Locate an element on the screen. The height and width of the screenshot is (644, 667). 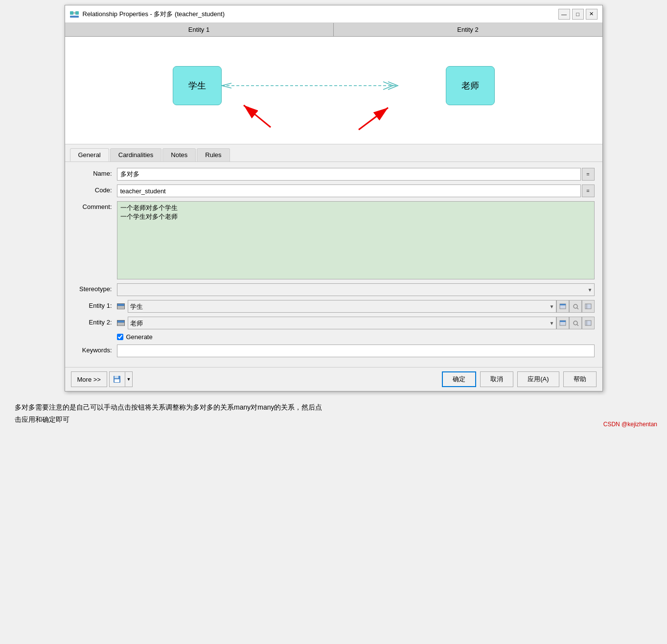
keywords-row: Keywords: is located at coordinates (334, 351).